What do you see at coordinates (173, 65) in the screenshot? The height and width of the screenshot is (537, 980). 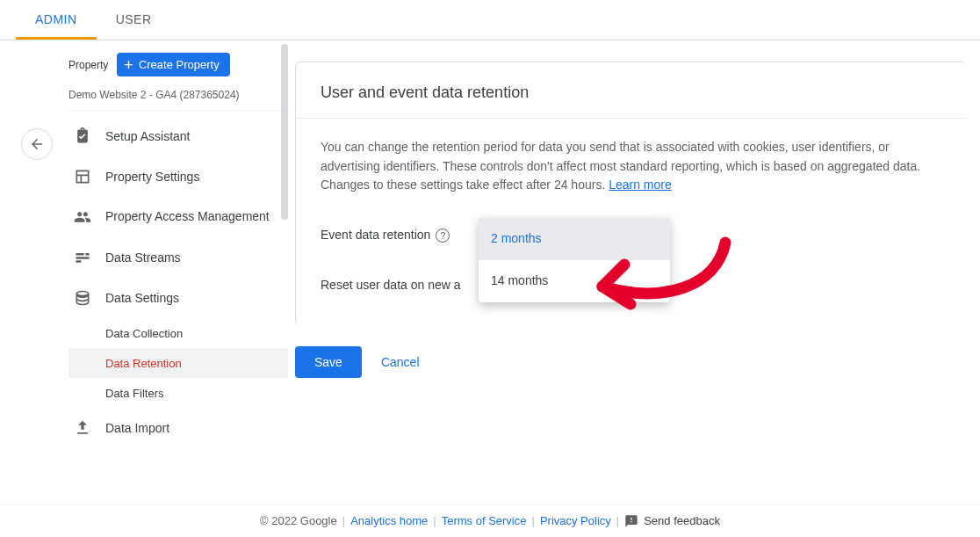 I see `create-property-button: + Create Property` at bounding box center [173, 65].